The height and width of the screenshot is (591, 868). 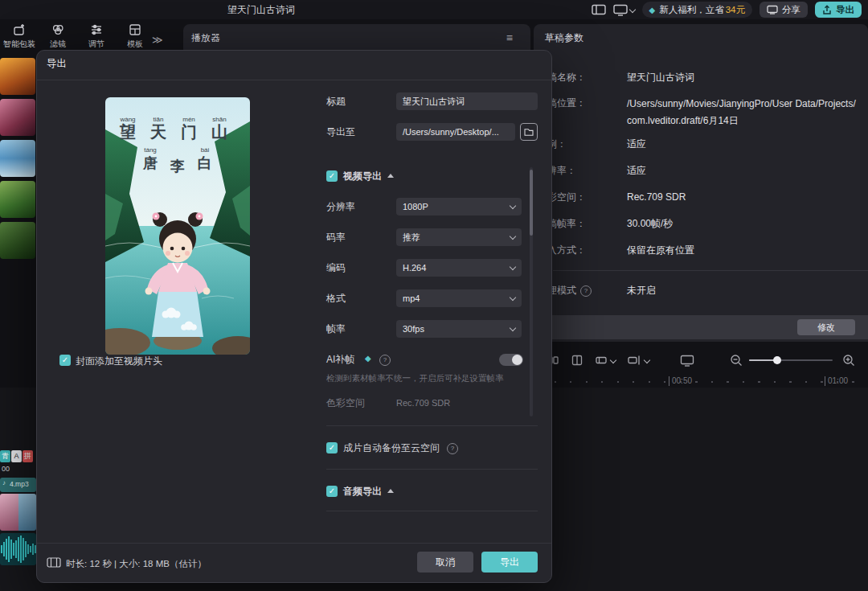 What do you see at coordinates (189, 119) in the screenshot?
I see `cover-pinyin: mén` at bounding box center [189, 119].